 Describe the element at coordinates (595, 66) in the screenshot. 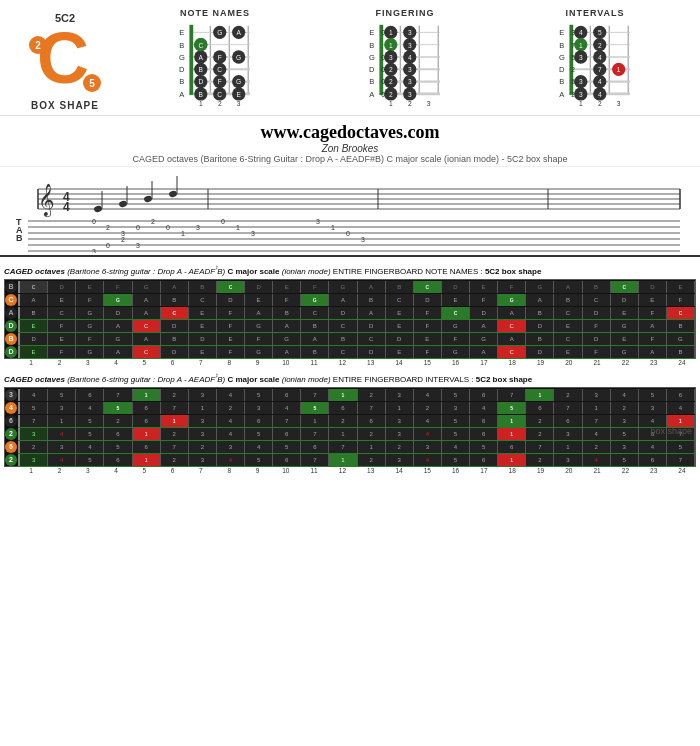

I see `intervals-svg: E B G D B A 4 5 1 2 3 4` at that location.